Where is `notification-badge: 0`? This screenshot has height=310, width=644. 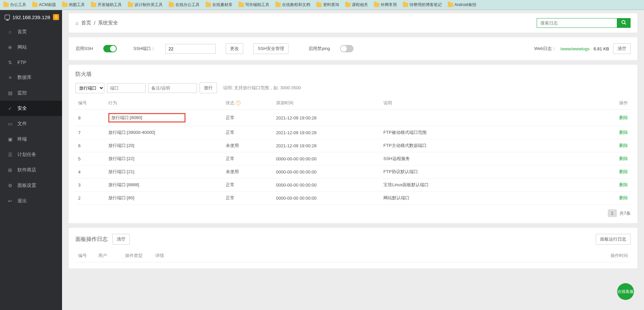 notification-badge: 0 is located at coordinates (56, 17).